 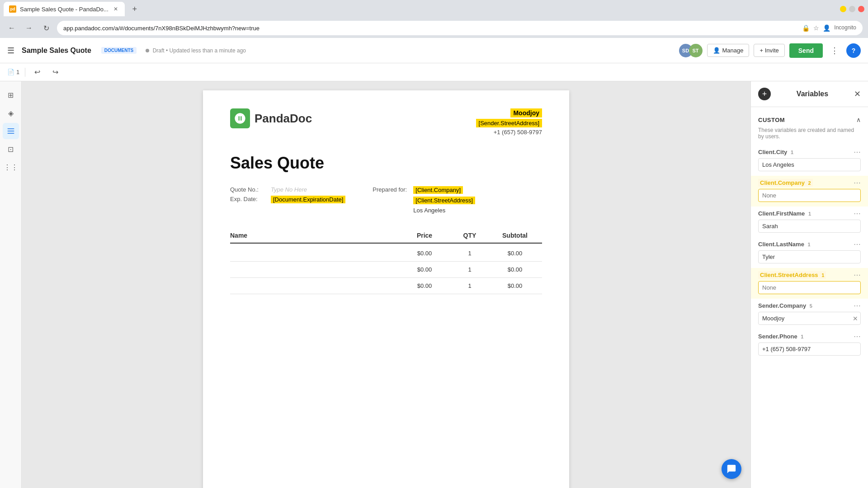 I want to click on doc-meta-row: Quote No.: Type No Here Exp. Date: [Docu…, so click(x=386, y=200).